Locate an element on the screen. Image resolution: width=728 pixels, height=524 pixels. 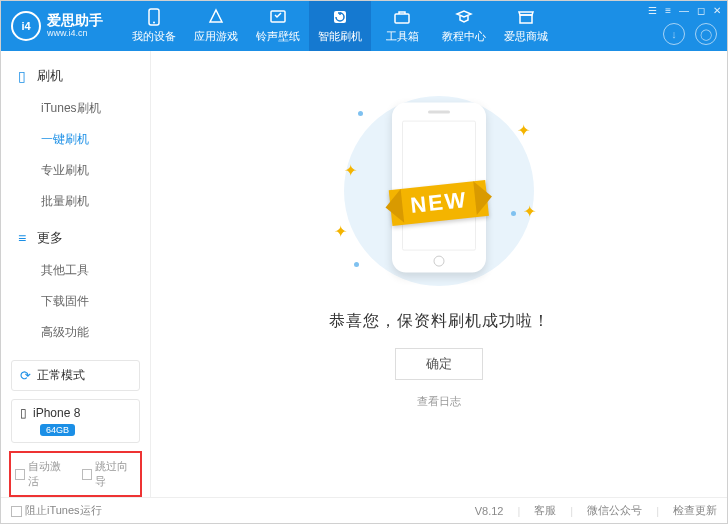
options-highlight-box: 自动激活 跳过向导 is located at coordinates (76, 474).